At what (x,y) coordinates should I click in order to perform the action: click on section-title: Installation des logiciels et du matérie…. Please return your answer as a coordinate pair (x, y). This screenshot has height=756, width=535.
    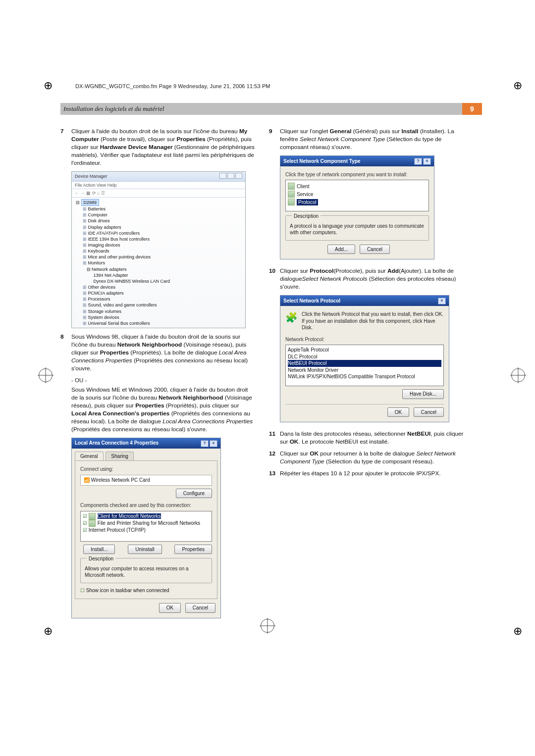
    Looking at the image, I should click on (112, 109).